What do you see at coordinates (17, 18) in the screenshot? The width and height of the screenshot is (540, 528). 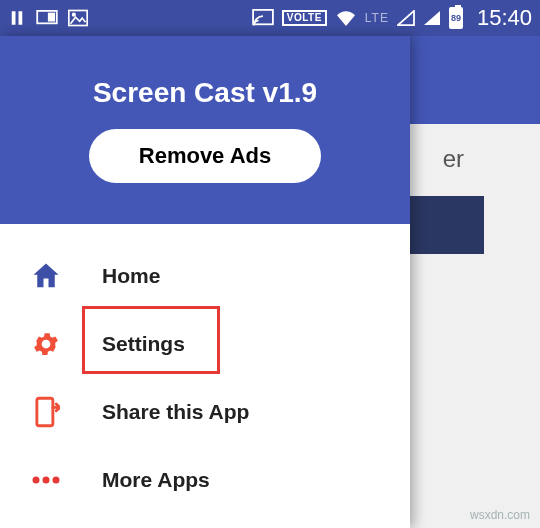 I see `pause-icon` at bounding box center [17, 18].